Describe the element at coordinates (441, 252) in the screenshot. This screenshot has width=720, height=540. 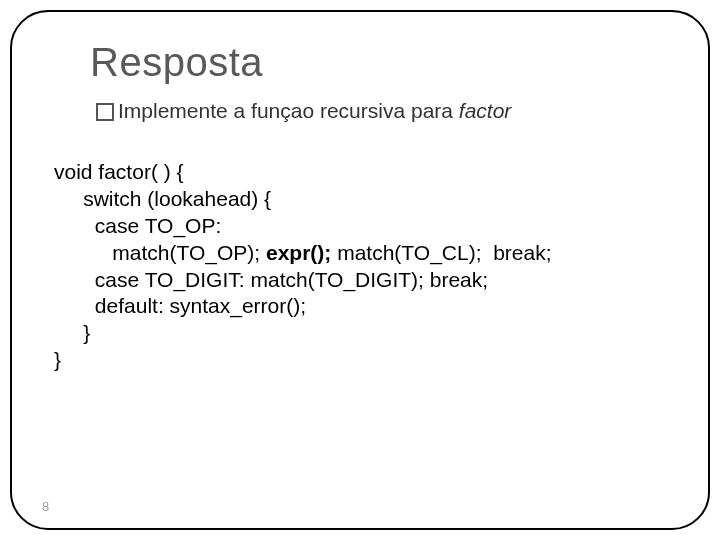
I see `code-line-4c: match(TO_CL); break;` at that location.